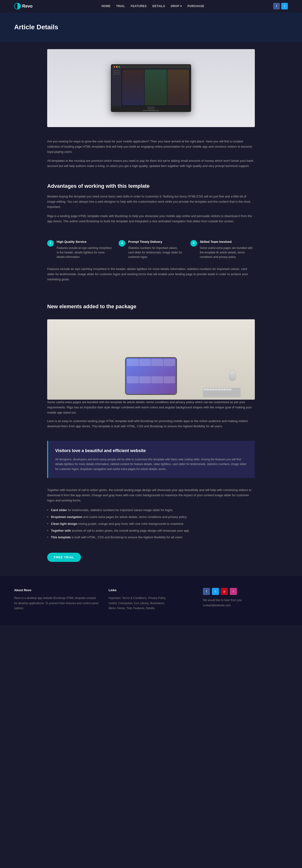  Describe the element at coordinates (151, 274) in the screenshot. I see `features-p: Features include an eye catching morphte…` at that location.